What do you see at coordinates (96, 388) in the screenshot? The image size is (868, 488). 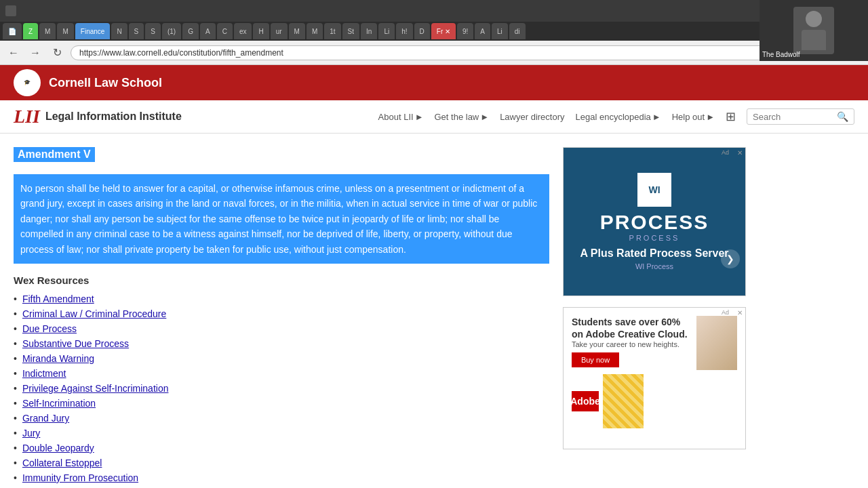 I see `wex-link-privilege: Privilege Against Self-Incrimination` at bounding box center [96, 388].